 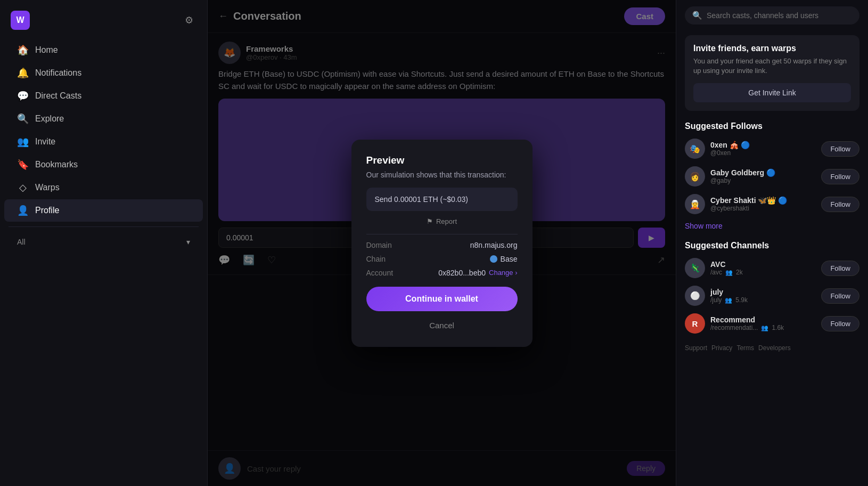 I want to click on chain-dot-icon, so click(x=494, y=259).